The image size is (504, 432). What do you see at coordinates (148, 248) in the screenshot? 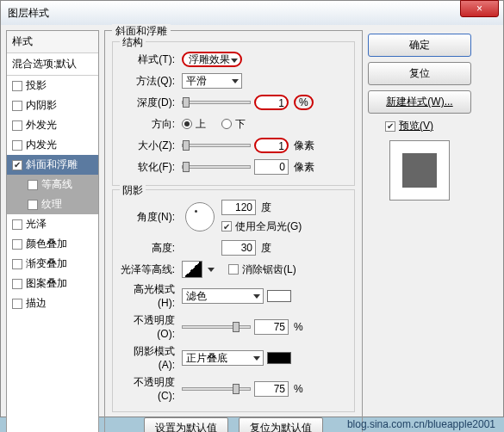
I see `altitude-label: 高度:` at bounding box center [148, 248].